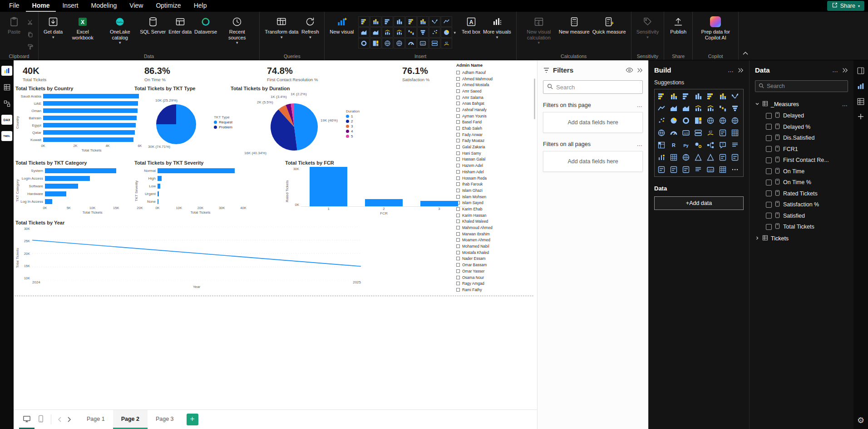  Describe the element at coordinates (7, 136) in the screenshot. I see `tmdl-view-icon: TMDL` at that location.